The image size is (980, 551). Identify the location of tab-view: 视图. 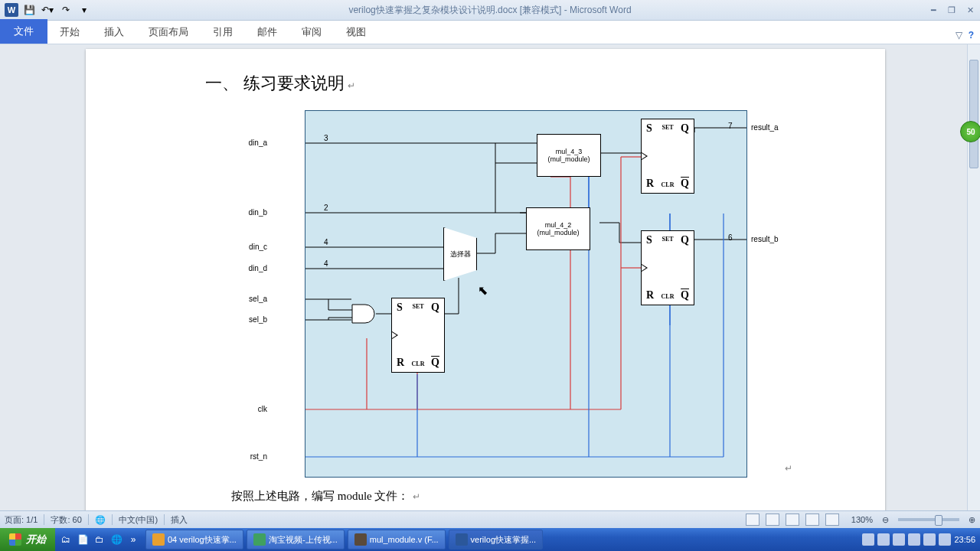
(356, 32).